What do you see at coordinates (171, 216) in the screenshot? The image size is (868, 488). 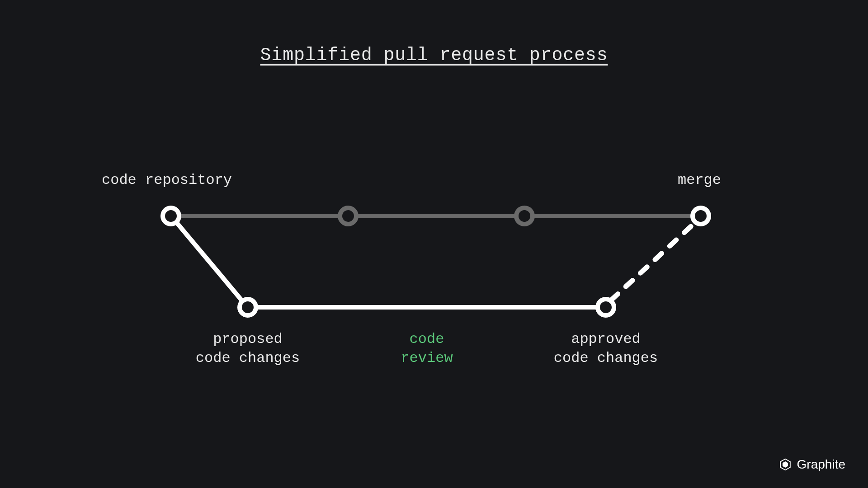 I see `node-repo` at bounding box center [171, 216].